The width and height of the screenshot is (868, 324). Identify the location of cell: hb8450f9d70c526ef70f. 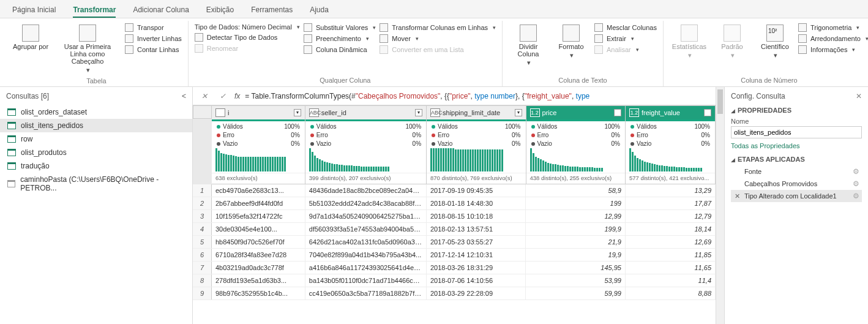
(258, 242).